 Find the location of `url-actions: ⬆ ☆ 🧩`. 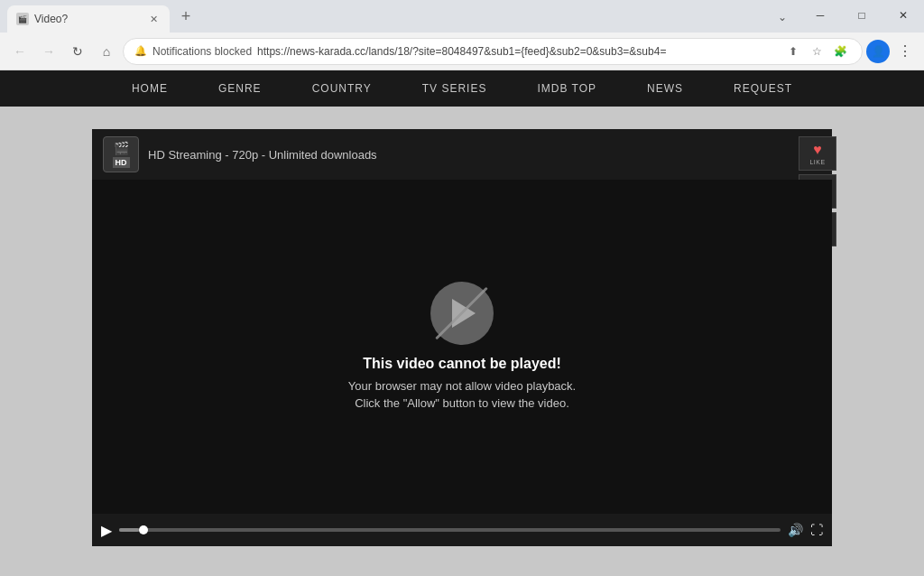

url-actions: ⬆ ☆ 🧩 is located at coordinates (817, 51).